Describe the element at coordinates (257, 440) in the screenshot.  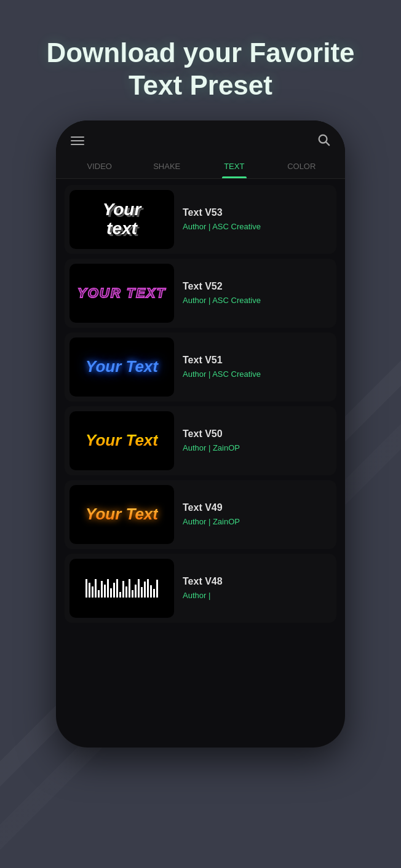
I see `preset-info-v50: Text V50 Author | ZainOP` at that location.